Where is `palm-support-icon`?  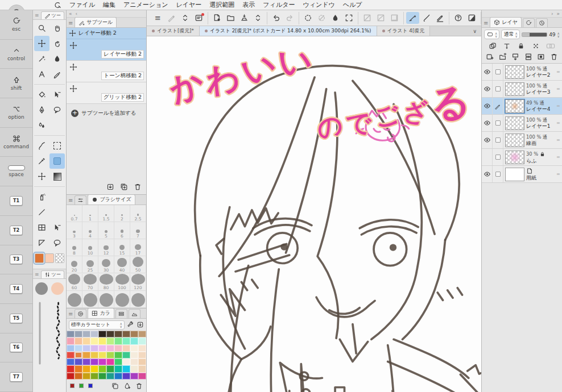
palm-support-icon is located at coordinates (458, 18).